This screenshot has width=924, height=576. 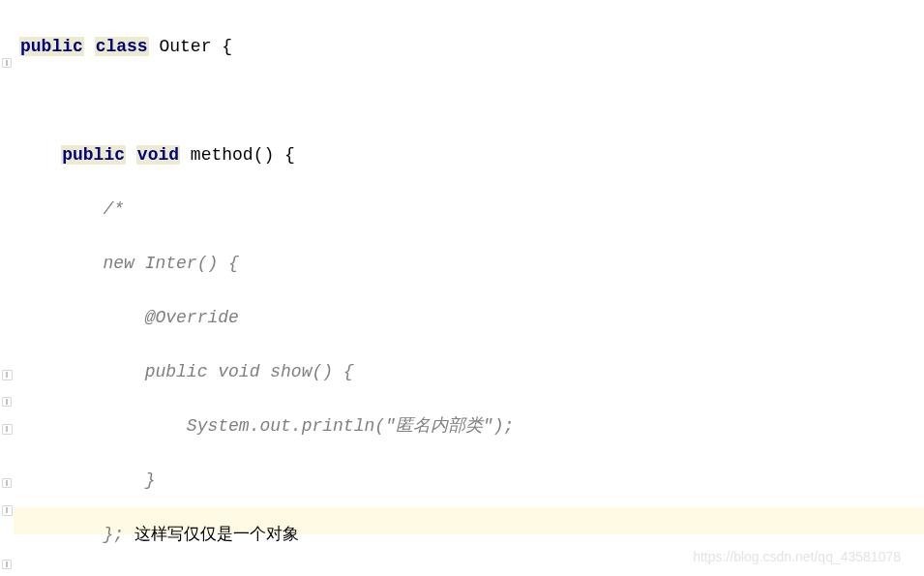 What do you see at coordinates (472, 318) in the screenshot?
I see `code-line: @Override` at bounding box center [472, 318].